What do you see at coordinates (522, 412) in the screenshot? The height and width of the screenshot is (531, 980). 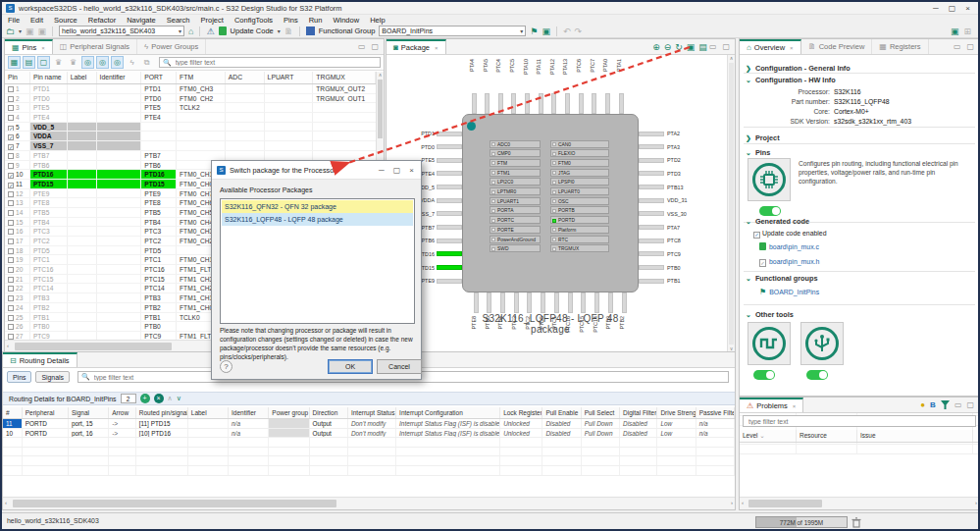 I see `column-header: Lock Register` at bounding box center [522, 412].